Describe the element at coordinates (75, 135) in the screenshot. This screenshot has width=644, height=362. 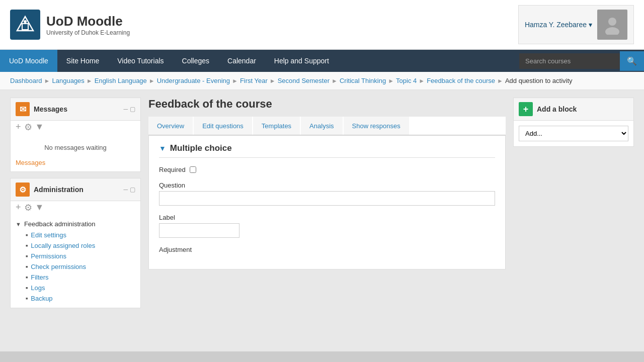
I see `messages-block: ✉ Messages ─ ▢ + ⚙ ▼ No messages waiting…` at that location.